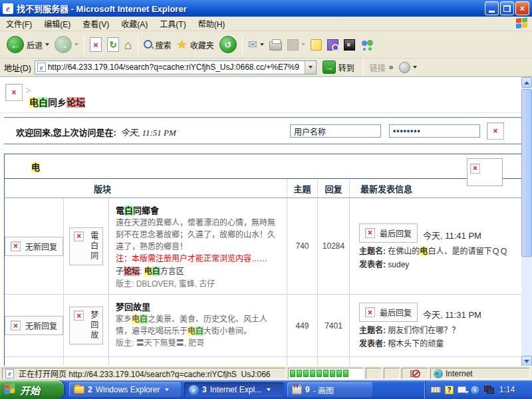 This screenshot has width=532, height=399. What do you see at coordinates (507, 390) in the screenshot?
I see `tray-clock: 1:14` at bounding box center [507, 390].